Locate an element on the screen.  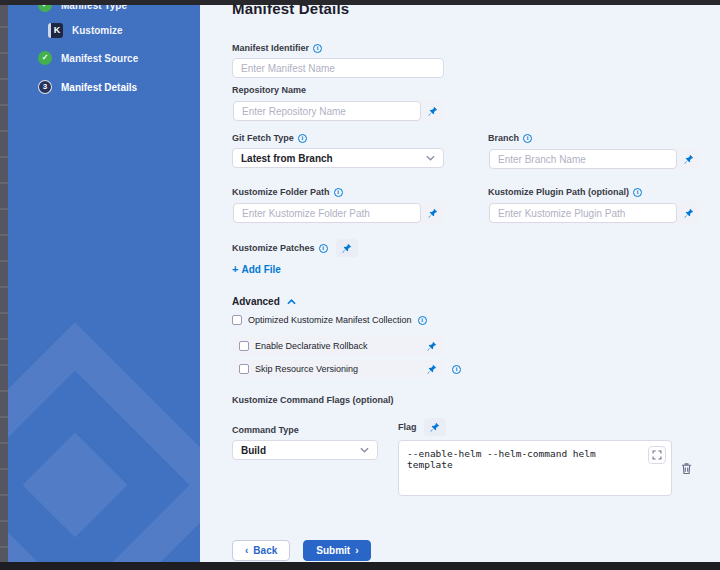
skip-resource-versioning-row: Skip Resource Versioning is located at coordinates (338, 369).